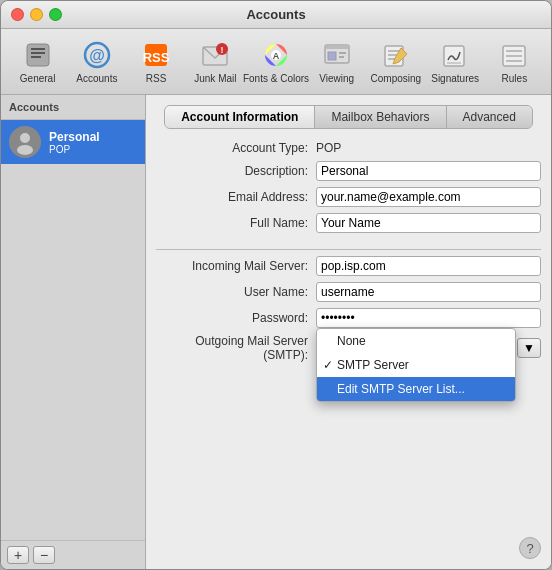 This screenshot has width=552, height=570. I want to click on maximize-button, so click(56, 14).